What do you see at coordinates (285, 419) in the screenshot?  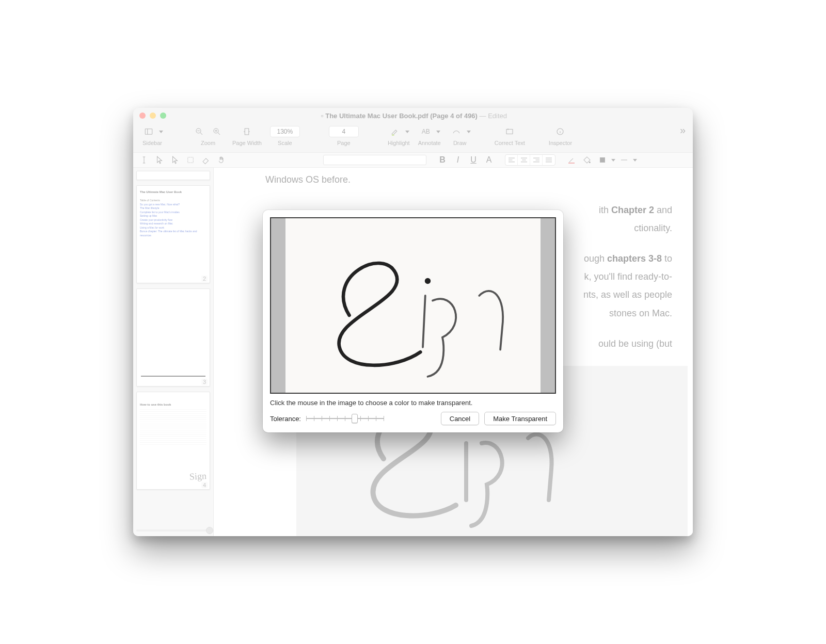 I see `tolerance-label: Tolerance:` at bounding box center [285, 419].